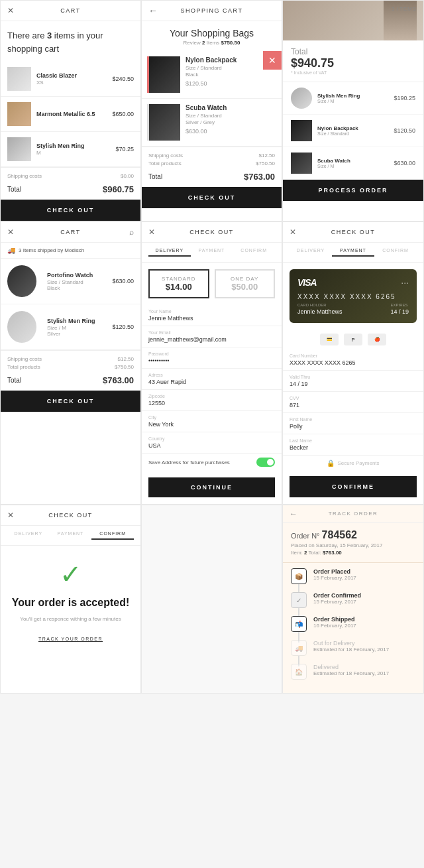  What do you see at coordinates (19, 149) in the screenshot?
I see `item-image` at bounding box center [19, 149].